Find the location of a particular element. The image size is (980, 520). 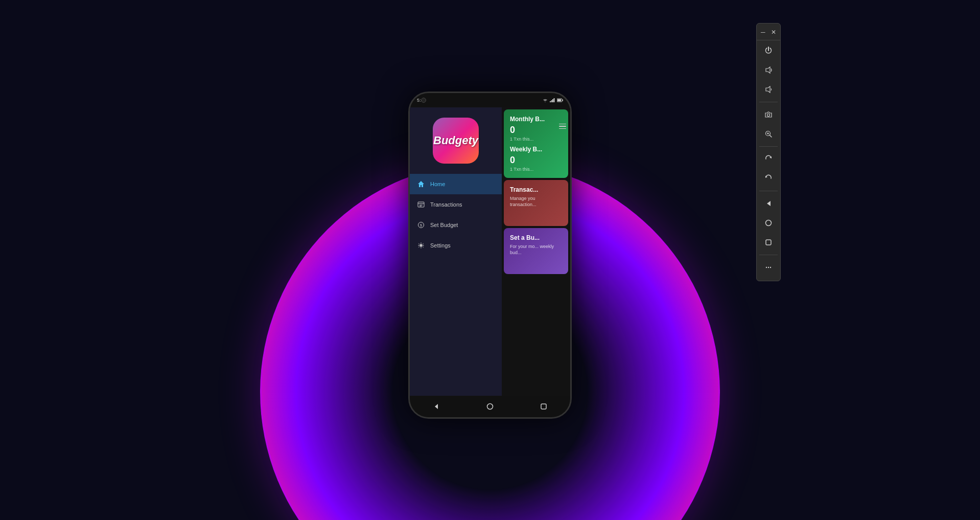

budget-icon: $ is located at coordinates (421, 225).